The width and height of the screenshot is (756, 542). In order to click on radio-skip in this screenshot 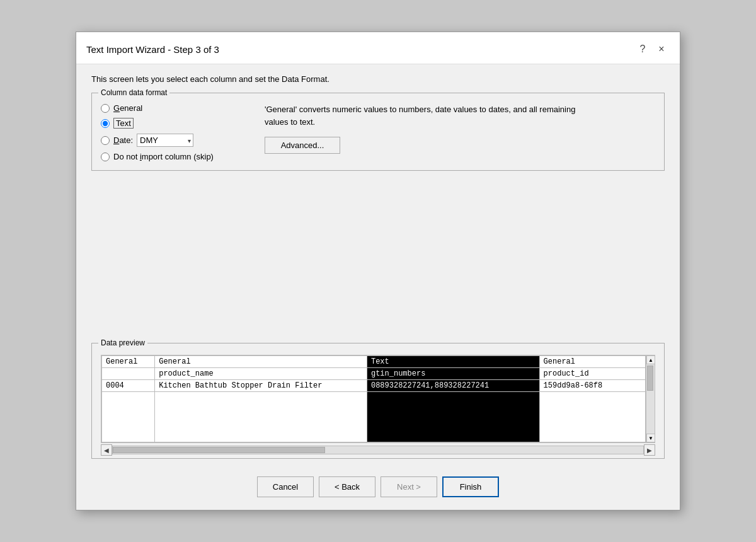, I will do `click(105, 157)`.